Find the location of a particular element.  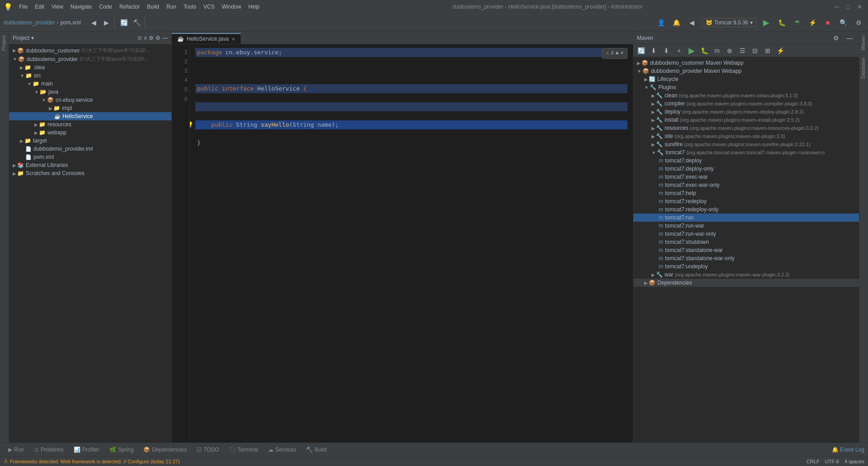

maven-item-compiler: ▶ 🔧 compiler (org.apache.maven.plugins:m… is located at coordinates (746, 104).